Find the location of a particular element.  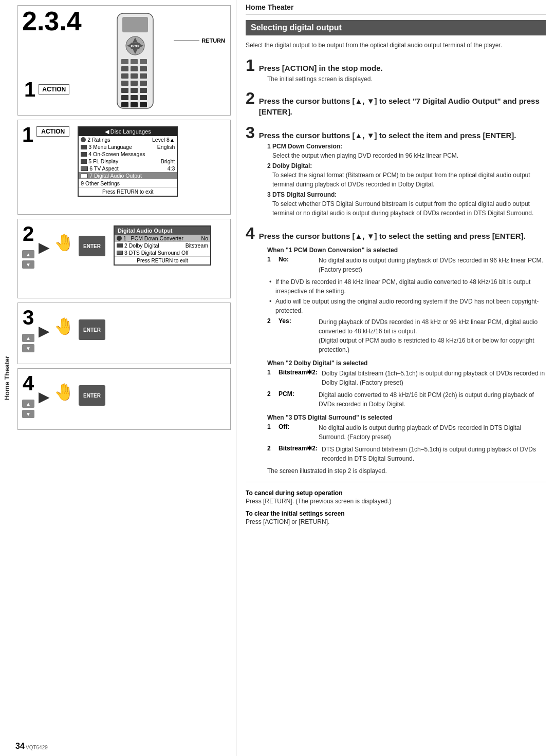

step3-item-1: 1 PCM Down Conversion: Select the output… is located at coordinates (406, 152).